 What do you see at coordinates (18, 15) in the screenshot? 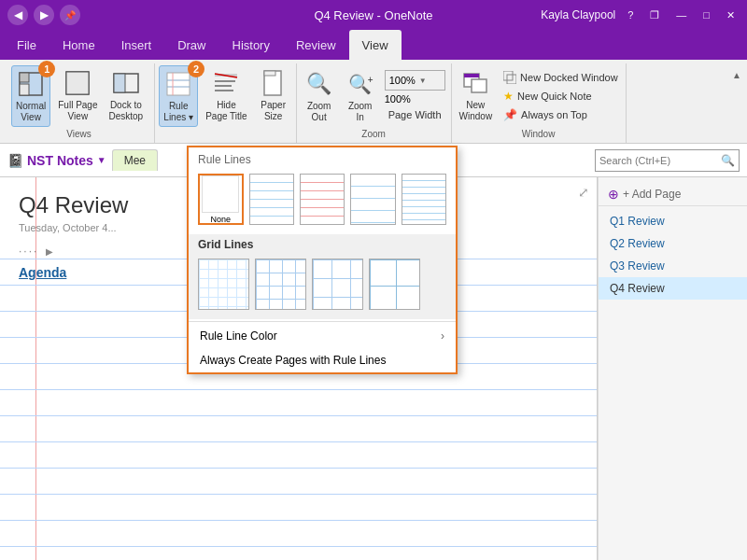
I see `back-button: ◀` at bounding box center [18, 15].